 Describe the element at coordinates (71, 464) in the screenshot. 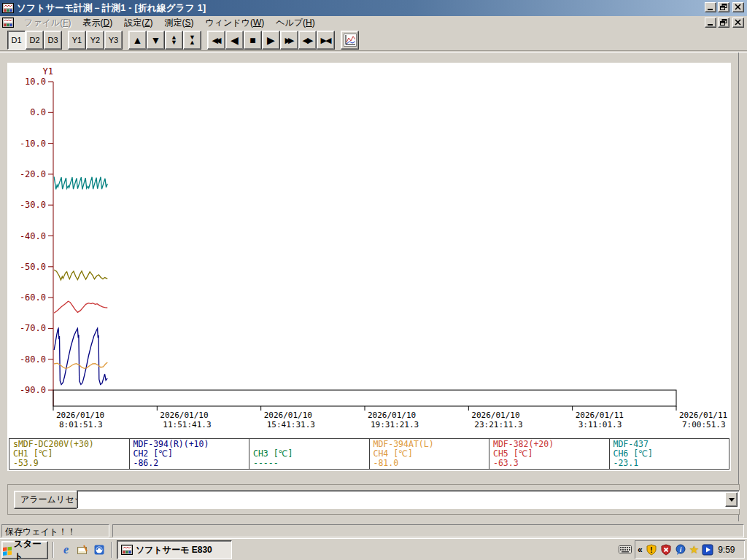

I see `channel-value: -53.9` at that location.